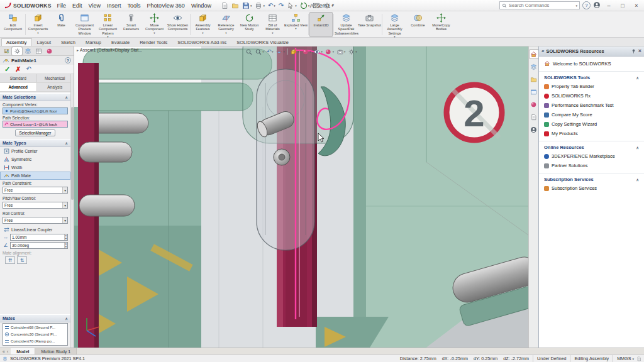  Describe the element at coordinates (177, 25) in the screenshot. I see `show-hidden-components-button: Show Hidden Components` at that location.